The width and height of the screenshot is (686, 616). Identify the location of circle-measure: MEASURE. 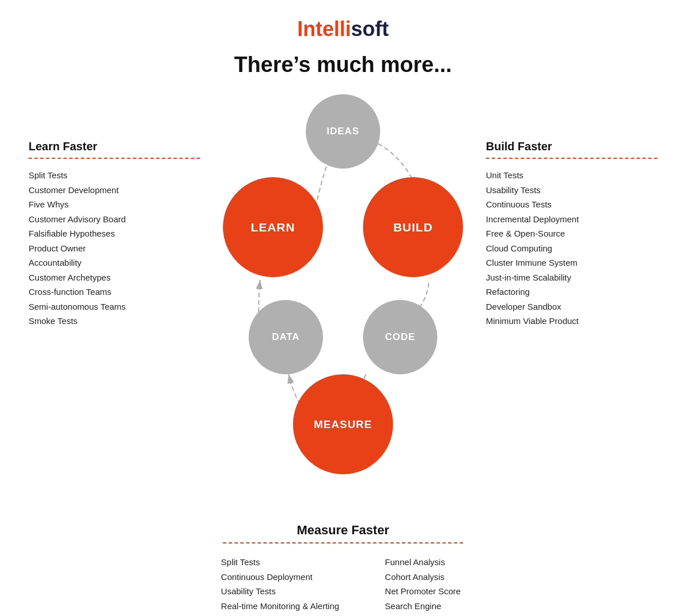
(343, 424).